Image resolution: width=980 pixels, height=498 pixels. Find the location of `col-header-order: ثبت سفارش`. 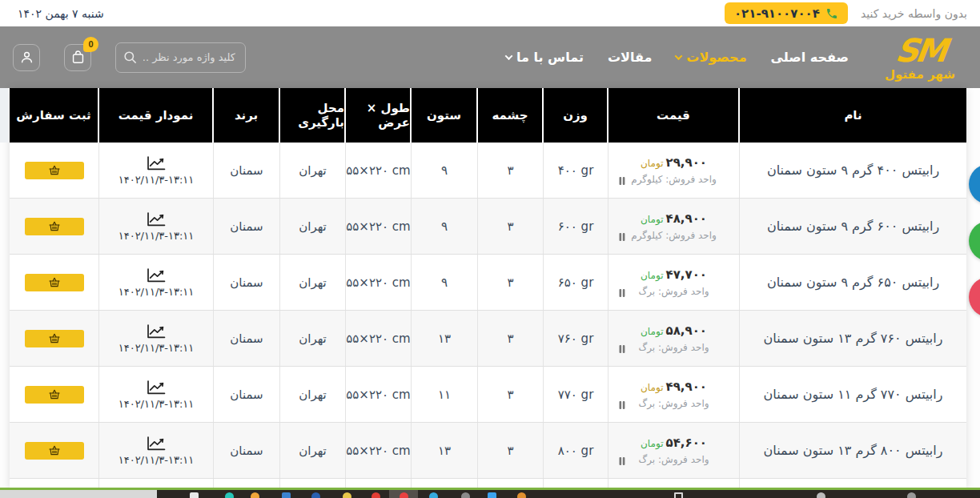

col-header-order: ثبت سفارش is located at coordinates (54, 115).